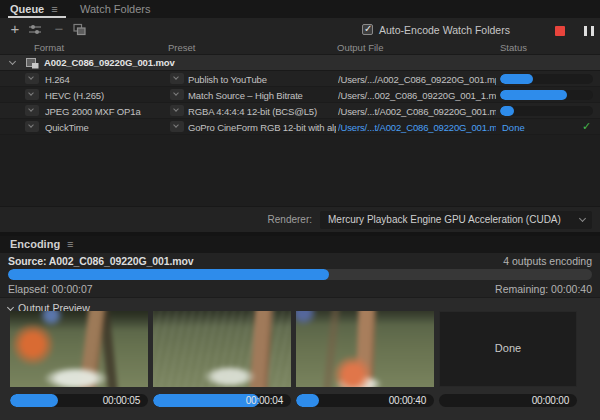  Describe the element at coordinates (32, 64) in the screenshot. I see `clip-icon` at that location.